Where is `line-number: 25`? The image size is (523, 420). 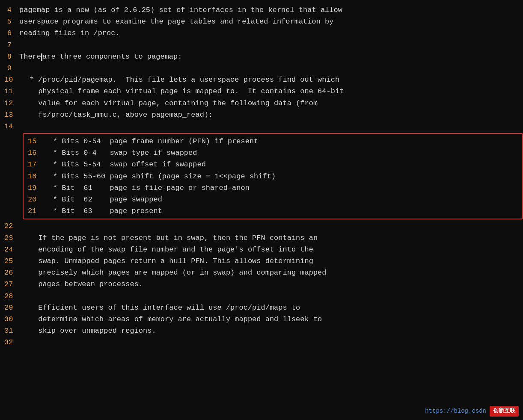
line-number: 25 is located at coordinates (12, 261).